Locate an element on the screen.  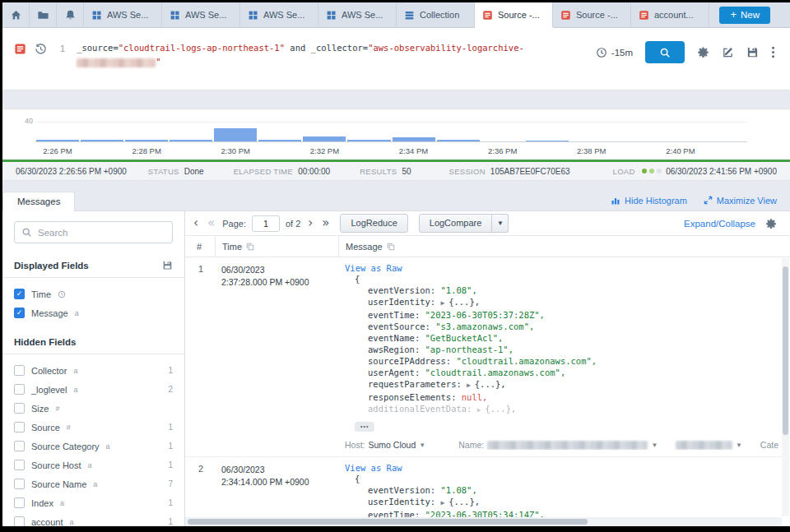
notifications-button is located at coordinates (71, 15).